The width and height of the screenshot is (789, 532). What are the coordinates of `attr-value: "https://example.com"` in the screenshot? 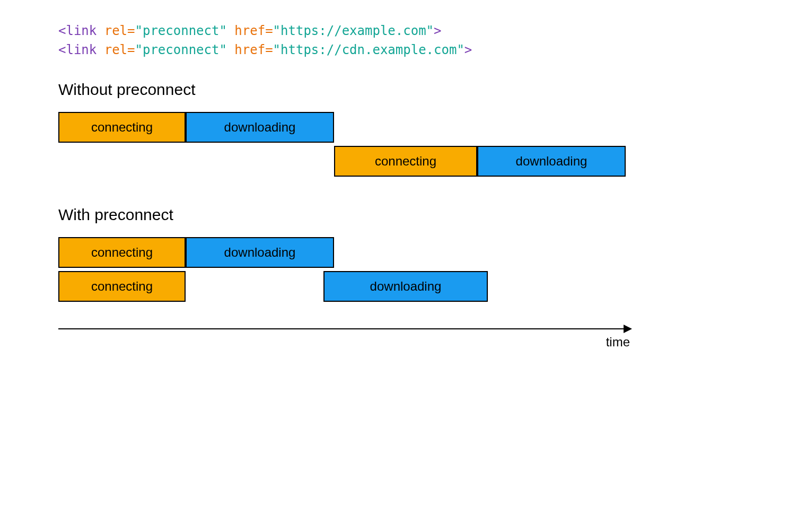 It's located at (353, 31).